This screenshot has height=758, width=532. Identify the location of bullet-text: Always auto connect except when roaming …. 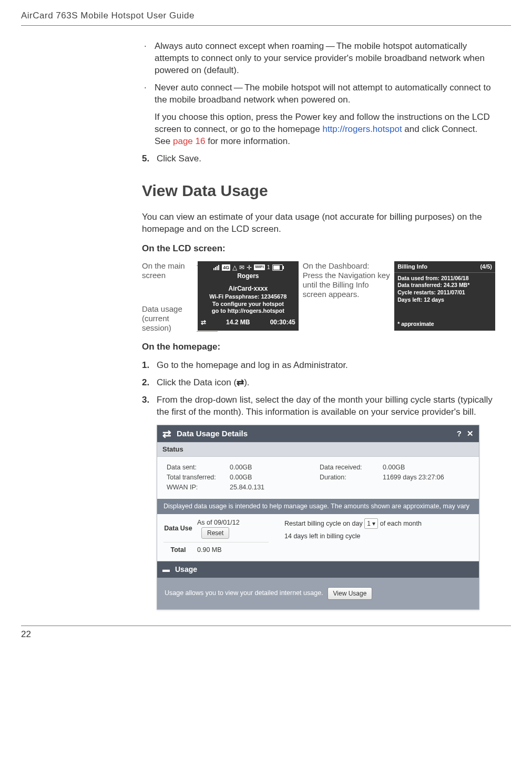
(325, 59).